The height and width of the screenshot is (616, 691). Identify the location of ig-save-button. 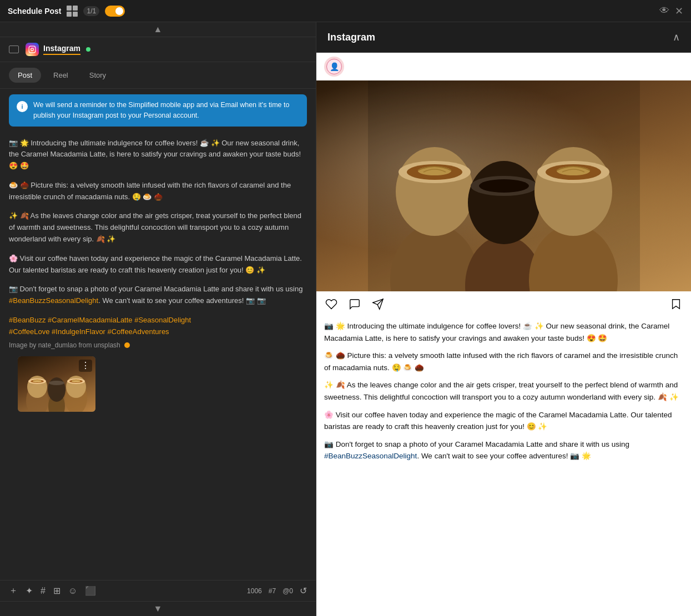
(676, 304).